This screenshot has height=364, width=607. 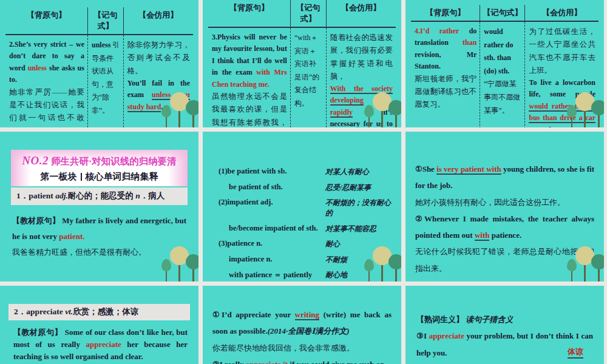 I want to click on textbook-sentence: 【教材原句】 Some of our class don’t like her,…, so click(x=101, y=345).